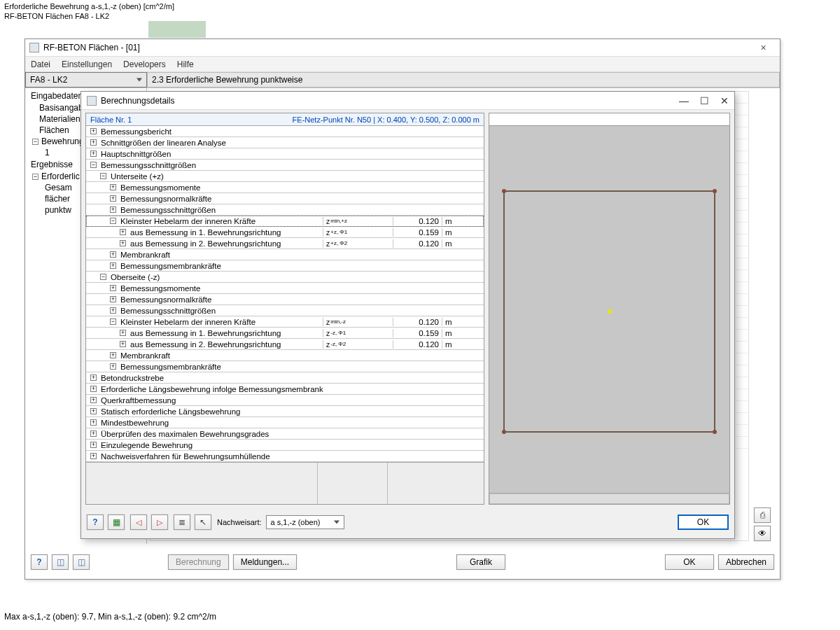  Describe the element at coordinates (285, 445) in the screenshot. I see `tree-row: +Einzulegende Bewehrung` at that location.